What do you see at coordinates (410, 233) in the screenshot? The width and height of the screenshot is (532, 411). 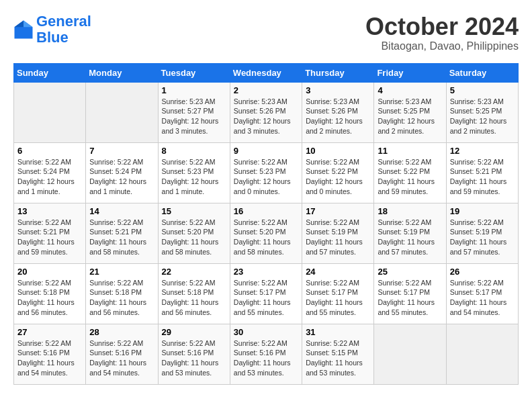 I see `calendar-cell: 18Sunrise: 5:22 AM Sunset: 5:19 PM Dayli…` at bounding box center [410, 233].